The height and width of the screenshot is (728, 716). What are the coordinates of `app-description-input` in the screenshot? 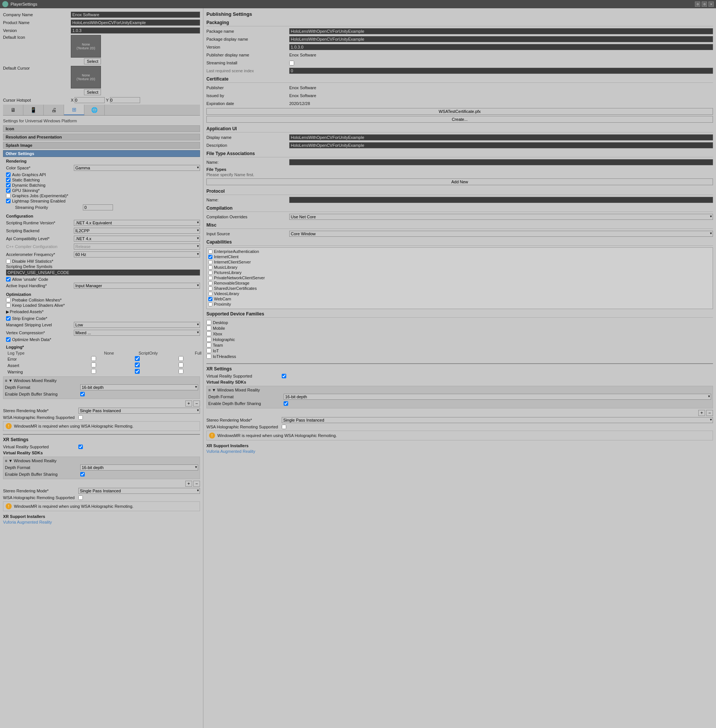 It's located at (501, 145).